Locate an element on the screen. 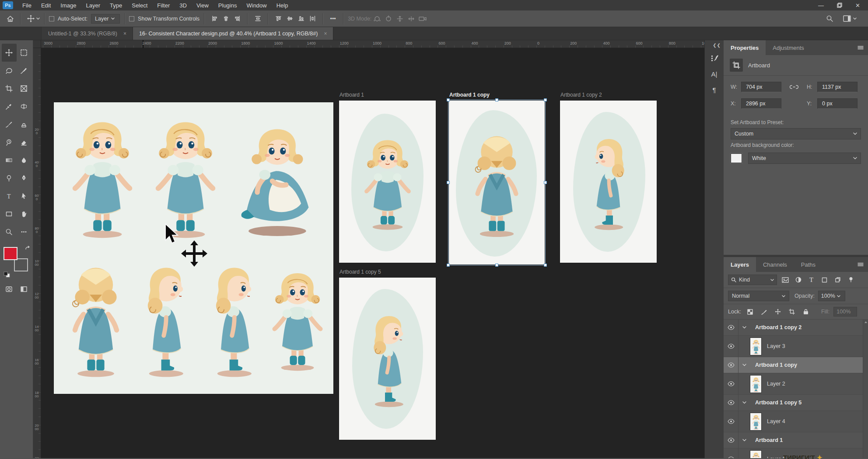 Image resolution: width=868 pixels, height=459 pixels. lock-position-icon is located at coordinates (778, 312).